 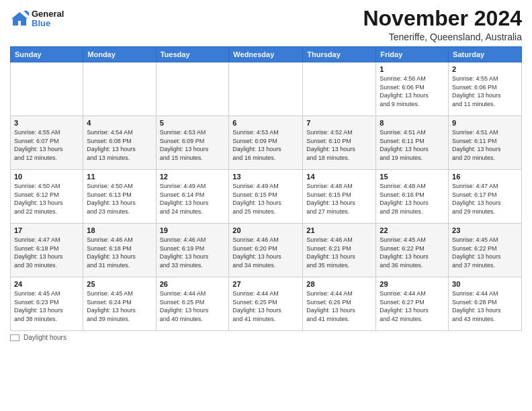 What do you see at coordinates (266, 123) in the screenshot?
I see `day-number: 6` at bounding box center [266, 123].